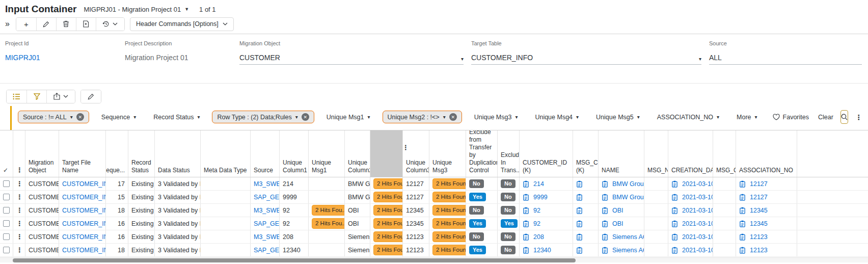 The width and height of the screenshot is (868, 264). Describe the element at coordinates (688, 117) in the screenshot. I see `filter-chip-9: ASSOCIATION_NO▾` at that location.